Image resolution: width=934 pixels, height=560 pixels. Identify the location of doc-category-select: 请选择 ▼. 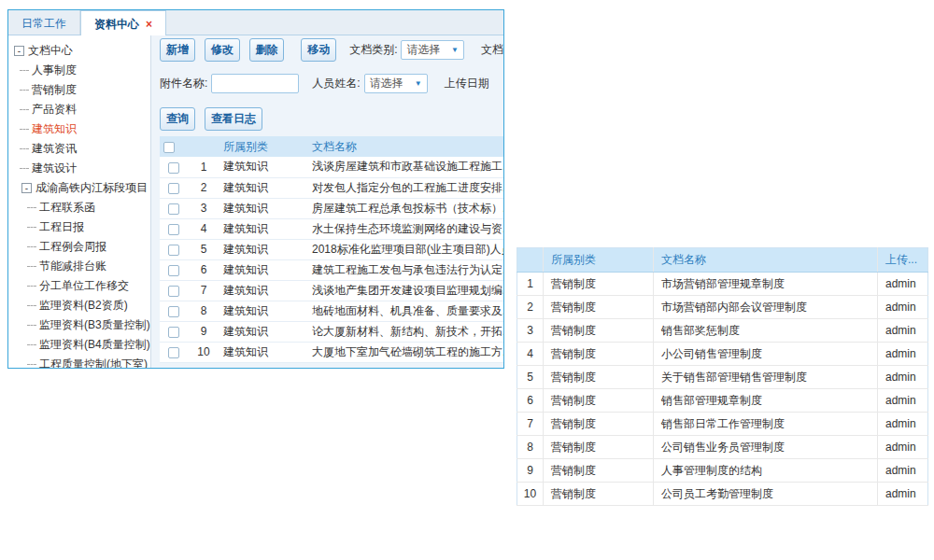
(432, 50).